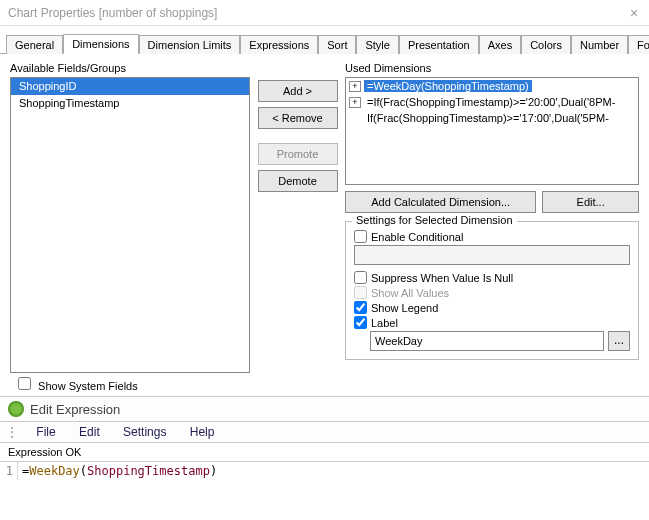 This screenshot has height=520, width=649. What do you see at coordinates (488, 118) in the screenshot?
I see `dimension-expression: If(Frac(ShoppingTimestamp)>='17:00',Dual…` at bounding box center [488, 118].